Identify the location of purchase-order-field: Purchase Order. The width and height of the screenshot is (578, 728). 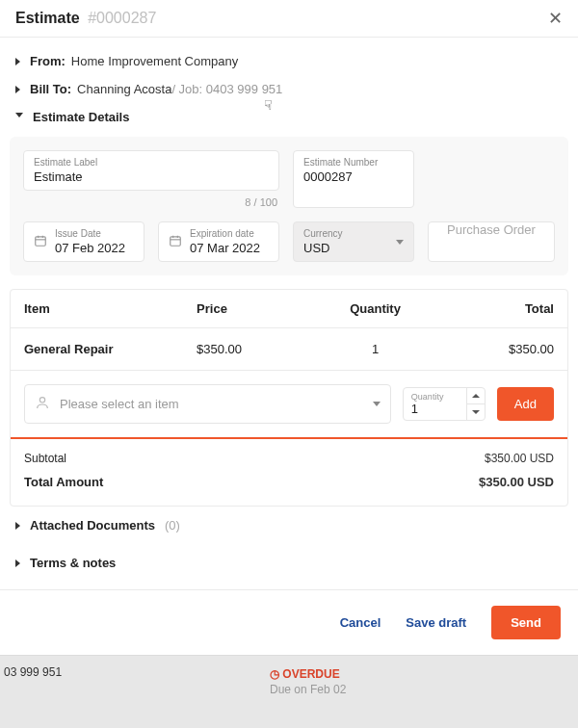
(491, 242).